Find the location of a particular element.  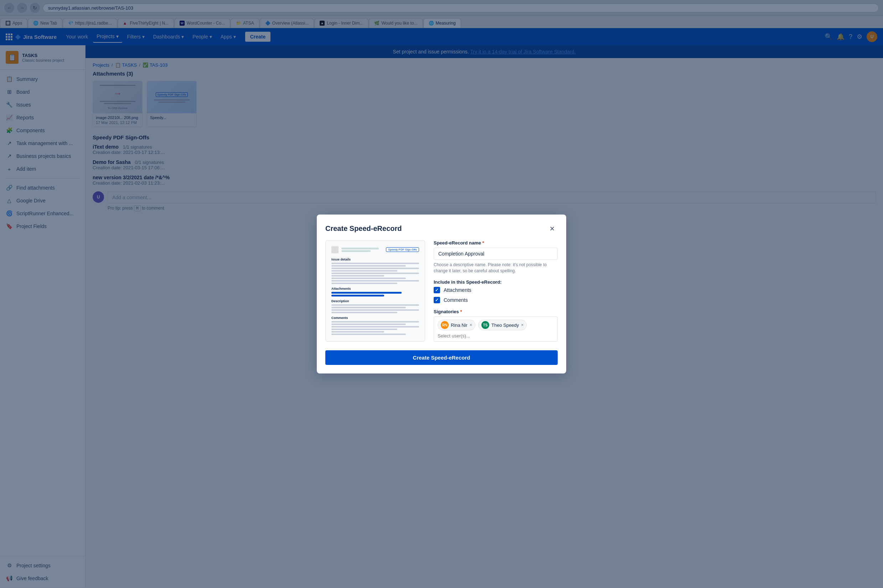

checkbox-label-attachments: Attachments is located at coordinates (457, 290).